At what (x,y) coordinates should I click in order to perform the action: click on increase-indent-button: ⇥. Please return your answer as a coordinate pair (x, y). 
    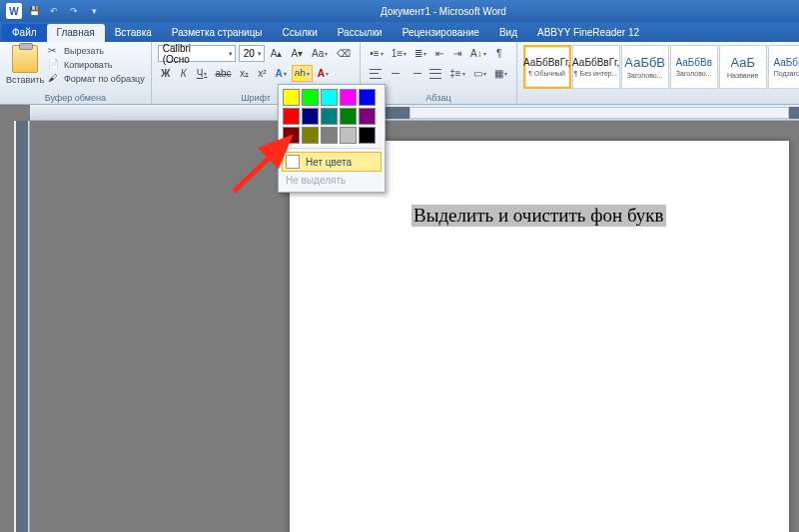
    Looking at the image, I should click on (457, 54).